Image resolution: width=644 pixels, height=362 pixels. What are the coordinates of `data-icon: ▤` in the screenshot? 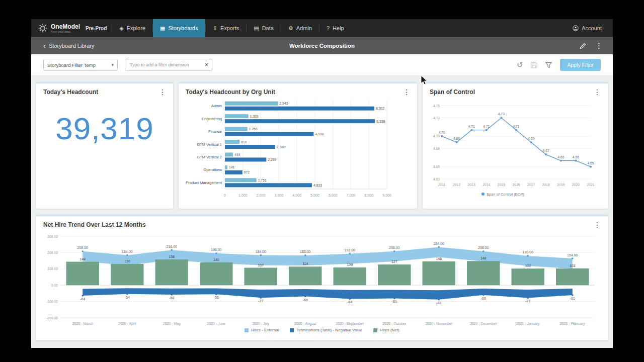 It's located at (256, 28).